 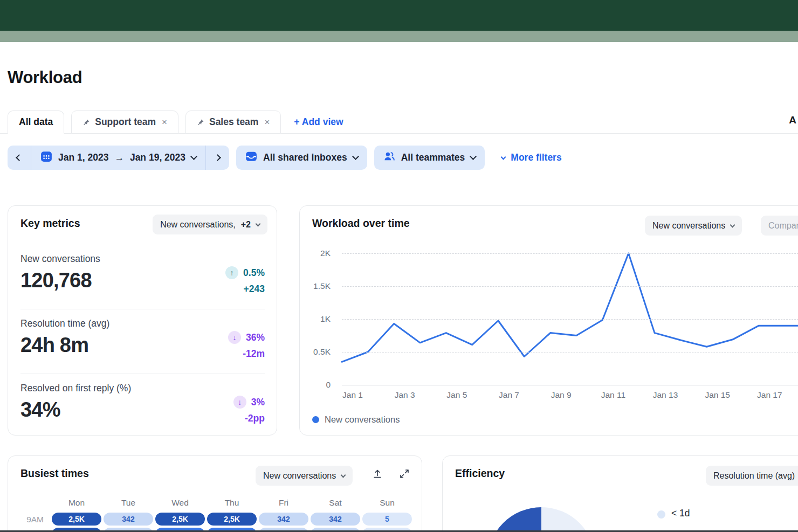 I want to click on metric-row-resolution-time: Resolution time (avg) 24h 8m ↓36% -12m, so click(x=142, y=348).